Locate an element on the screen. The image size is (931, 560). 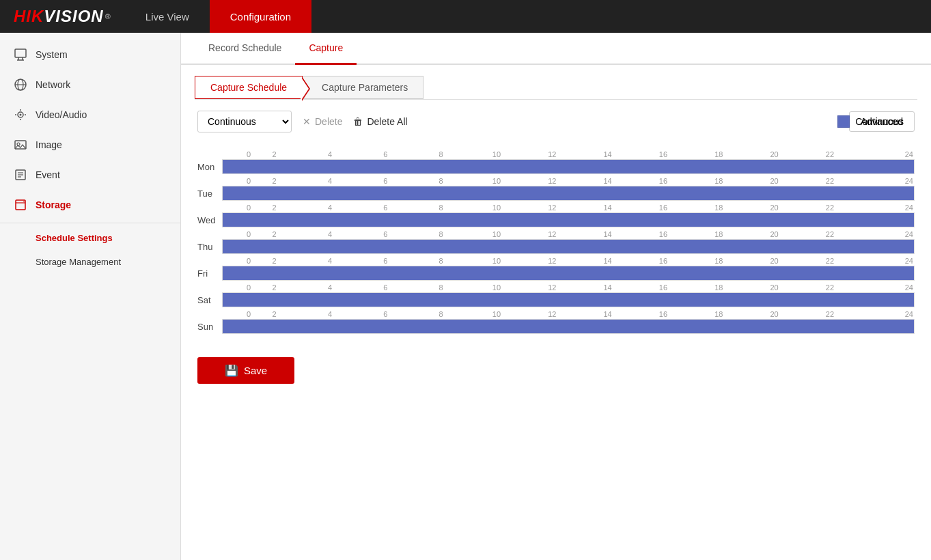
type-dropdown: Continuous Motion Alarm Motion | Alarm M… is located at coordinates (245, 122).